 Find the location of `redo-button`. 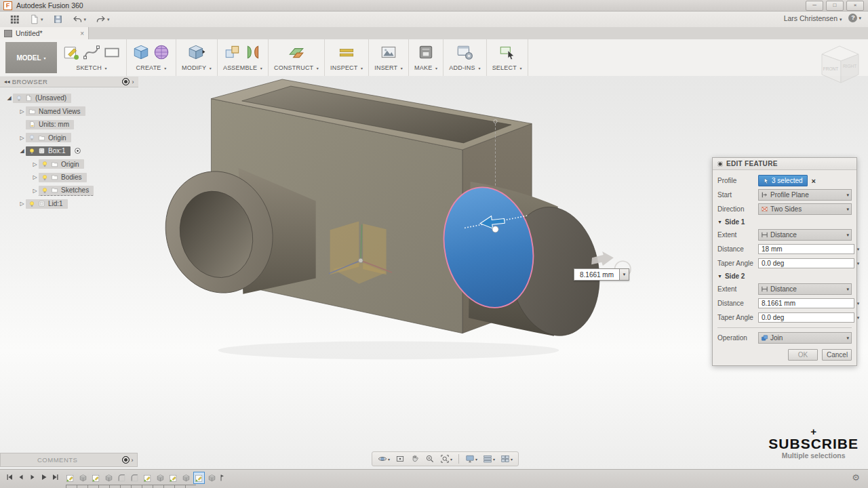

redo-button is located at coordinates (100, 20).